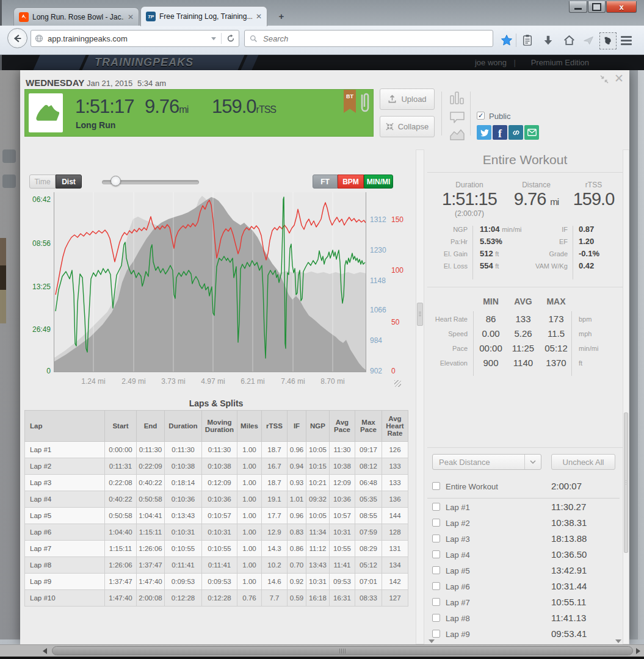  What do you see at coordinates (204, 16) in the screenshot?
I see `tab-trainingpeaks: TP Free Training Log, Training... ✕` at bounding box center [204, 16].